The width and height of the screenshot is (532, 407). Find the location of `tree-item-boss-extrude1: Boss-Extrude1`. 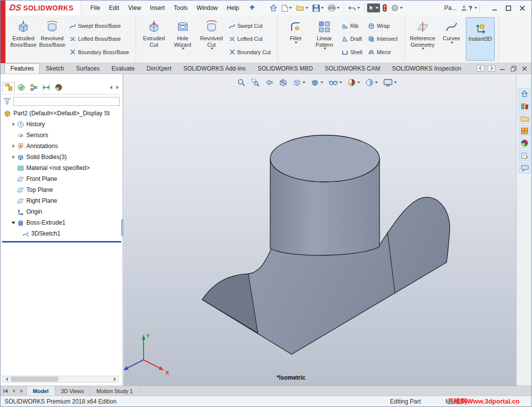

tree-item-boss-extrude1: Boss-Extrude1 is located at coordinates (62, 223).